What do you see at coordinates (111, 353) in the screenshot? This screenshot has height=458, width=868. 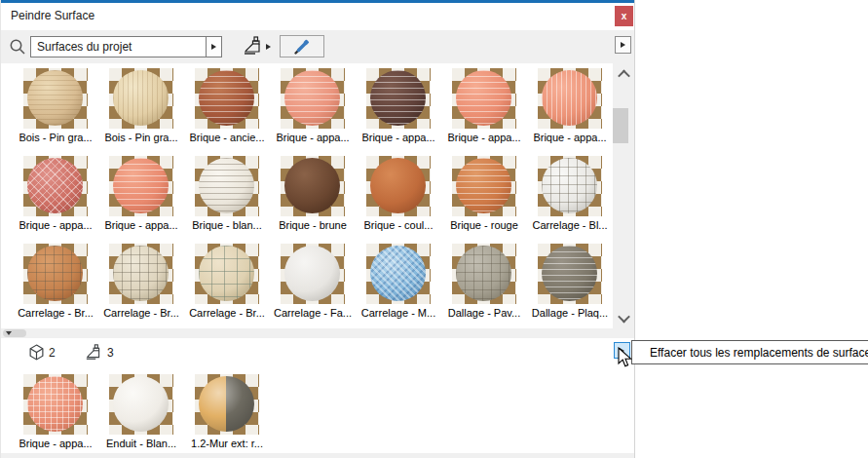 I see `painted-surfaces-count: 3` at bounding box center [111, 353].